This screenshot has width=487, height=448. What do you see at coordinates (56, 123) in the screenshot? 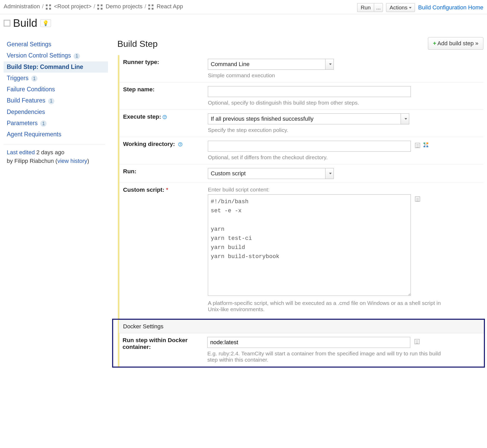
I see `sidebar-item-params: Parameters 1` at bounding box center [56, 123].